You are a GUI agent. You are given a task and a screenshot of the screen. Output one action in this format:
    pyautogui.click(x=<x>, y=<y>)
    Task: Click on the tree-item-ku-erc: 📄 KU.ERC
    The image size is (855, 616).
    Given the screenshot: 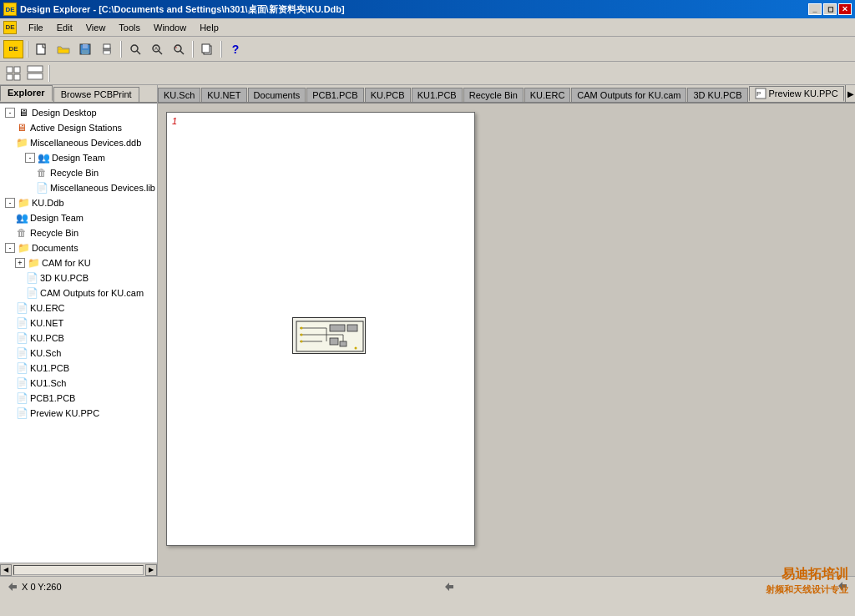 What is the action you would take?
    pyautogui.click(x=78, y=308)
    